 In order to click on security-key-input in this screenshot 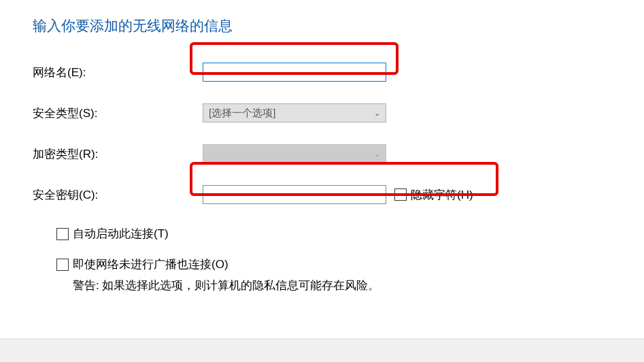, I will do `click(294, 195)`.